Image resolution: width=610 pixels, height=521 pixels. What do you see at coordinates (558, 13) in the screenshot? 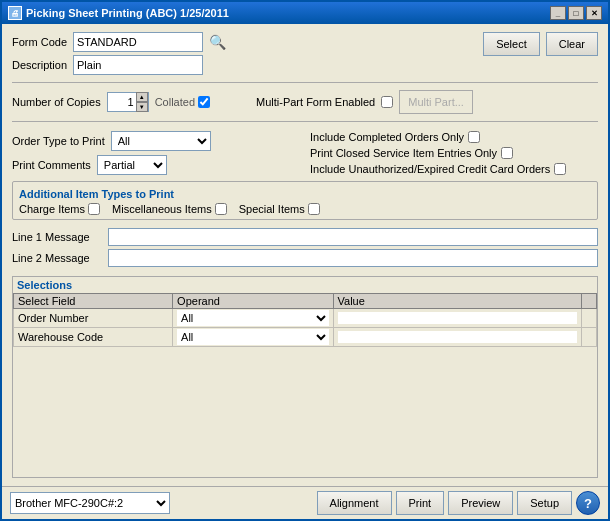
I see `minimize-button: _` at bounding box center [558, 13].